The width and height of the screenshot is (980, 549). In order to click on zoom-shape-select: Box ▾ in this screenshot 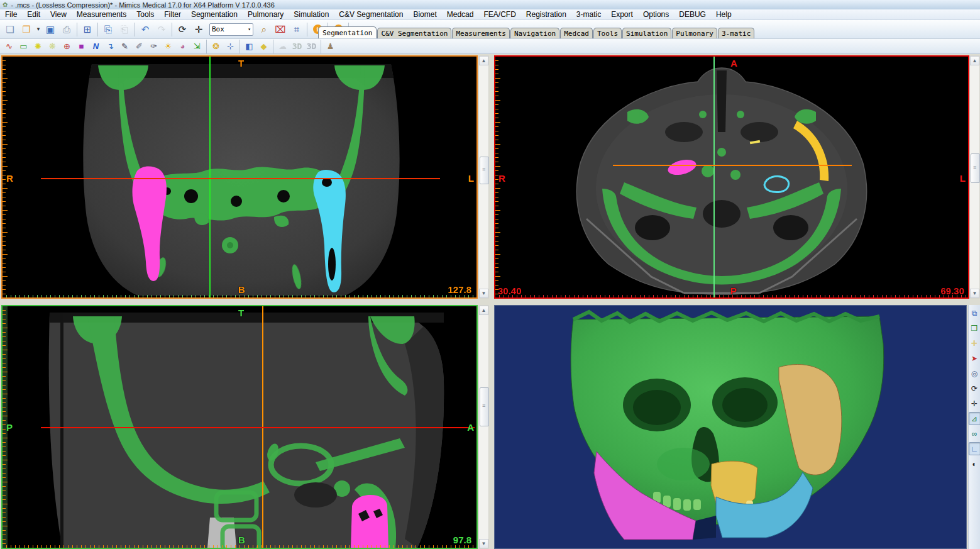, I will do `click(231, 30)`.